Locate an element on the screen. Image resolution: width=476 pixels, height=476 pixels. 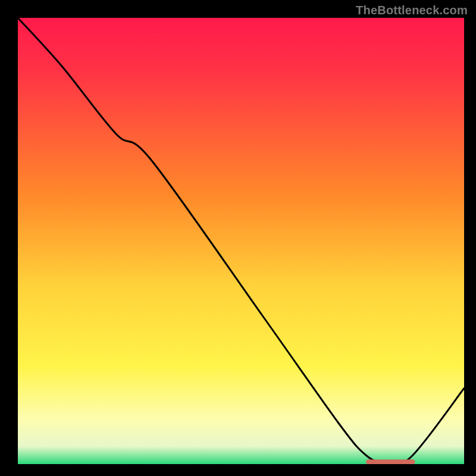
watermark-text: TheBottleneck.com is located at coordinates (412, 11).